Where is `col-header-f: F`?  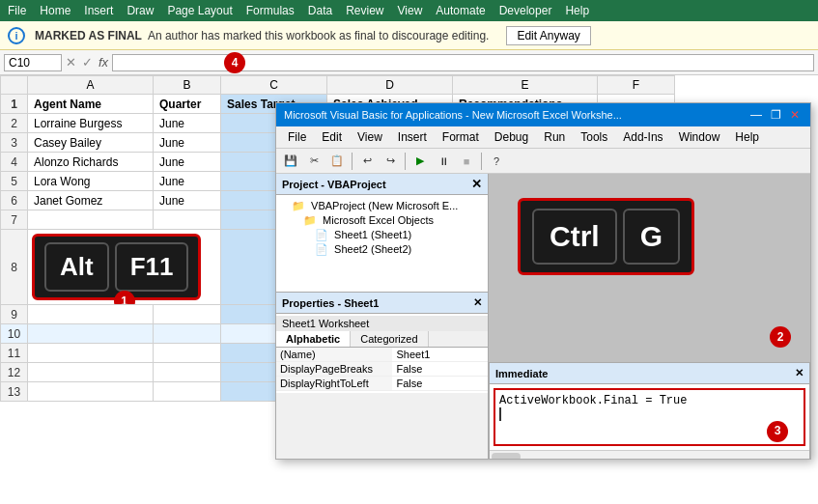
col-header-f: F is located at coordinates (636, 85).